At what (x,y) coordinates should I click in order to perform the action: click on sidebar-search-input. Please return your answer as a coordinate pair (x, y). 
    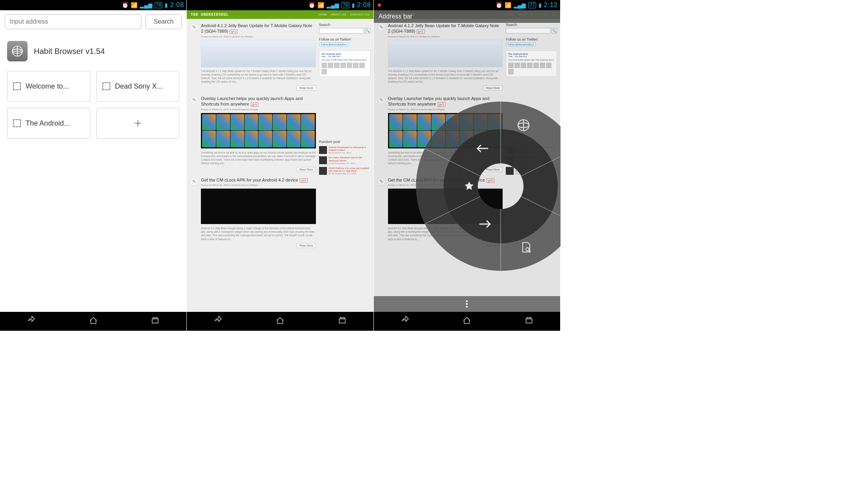
    Looking at the image, I should click on (342, 31).